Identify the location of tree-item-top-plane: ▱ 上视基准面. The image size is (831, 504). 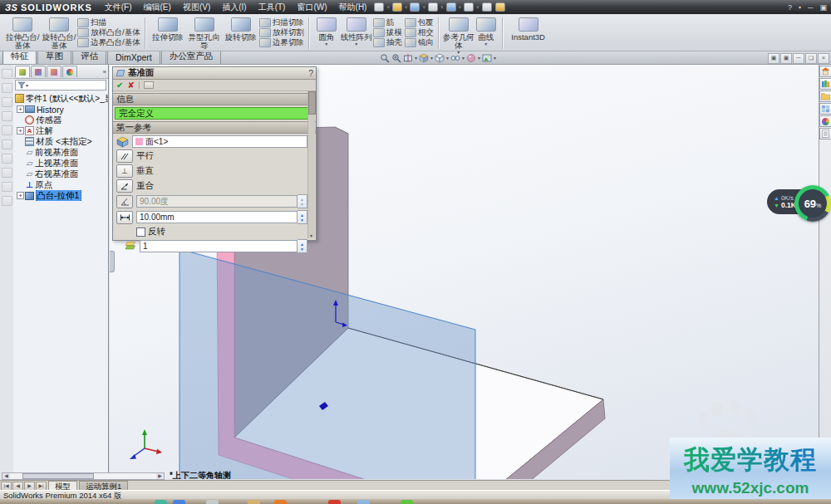
(61, 163).